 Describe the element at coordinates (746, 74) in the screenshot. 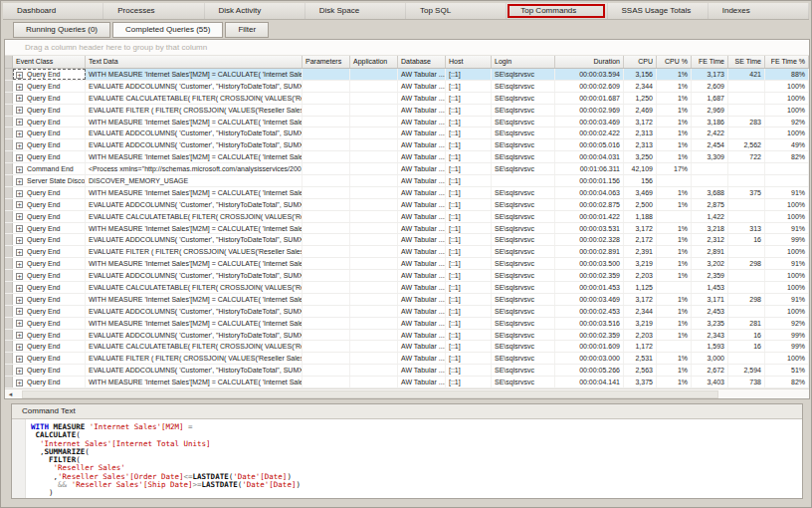

I see `se-time-cell: 421` at that location.